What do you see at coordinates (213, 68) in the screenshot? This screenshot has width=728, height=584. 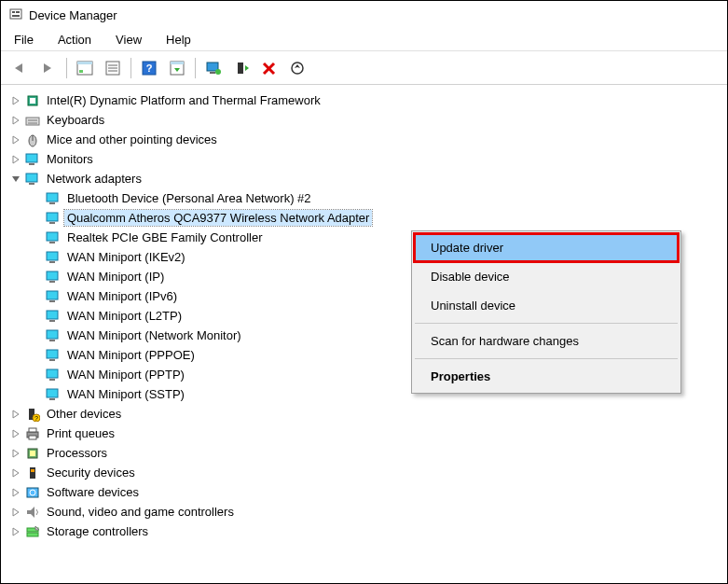 I see `update-driver-button` at bounding box center [213, 68].